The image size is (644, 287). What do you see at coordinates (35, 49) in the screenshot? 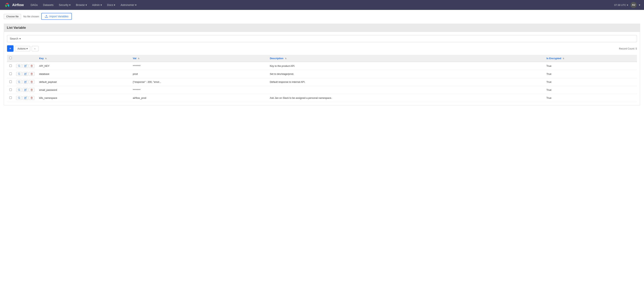
I see `back-button: ←` at bounding box center [35, 49].